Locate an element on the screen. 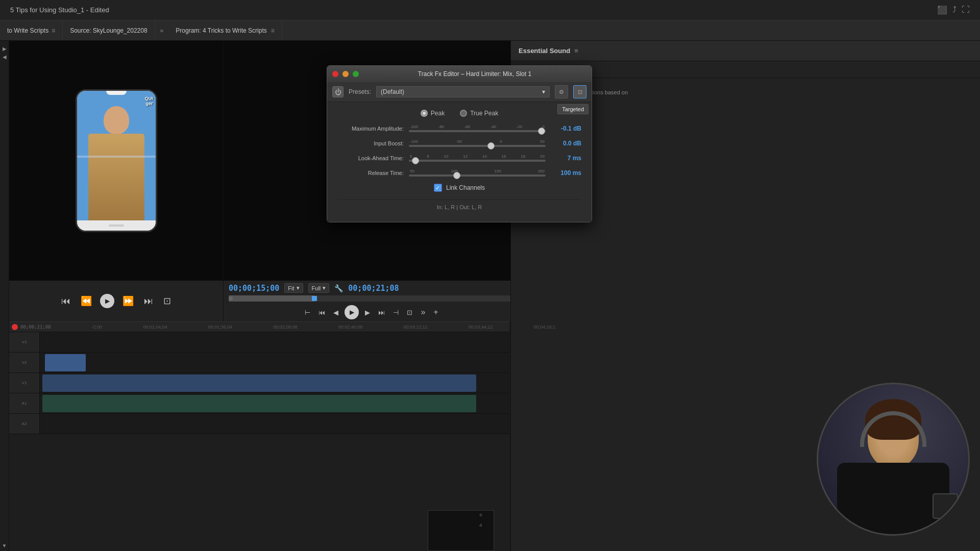 The width and height of the screenshot is (980, 551). mark-out-btn: ⊣ is located at coordinates (396, 312).